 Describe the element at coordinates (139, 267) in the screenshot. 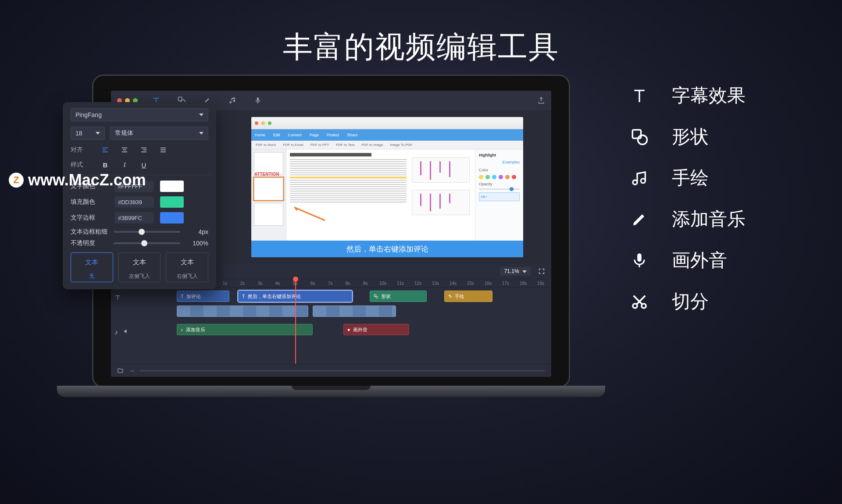

I see `anim-option: 文本左侧飞入` at that location.